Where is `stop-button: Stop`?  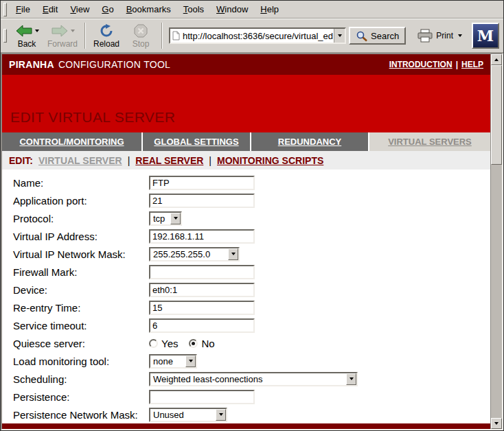 stop-button: Stop is located at coordinates (141, 36).